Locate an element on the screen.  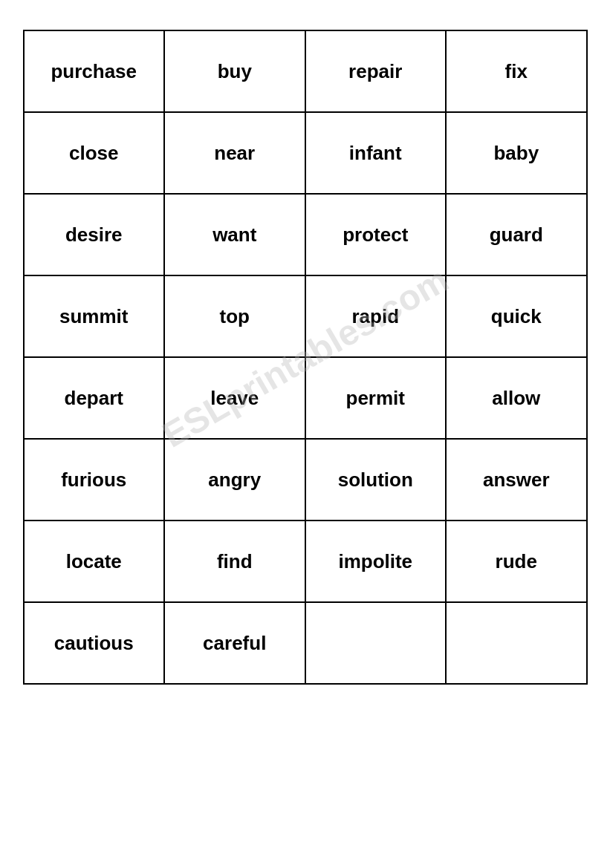
table-cell: protect is located at coordinates (376, 235).